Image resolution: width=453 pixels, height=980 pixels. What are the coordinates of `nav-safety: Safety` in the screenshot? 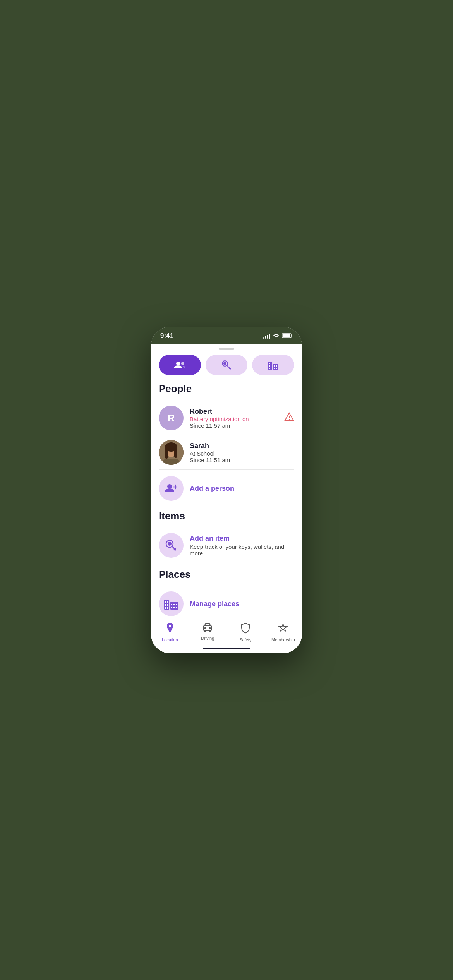 It's located at (245, 632).